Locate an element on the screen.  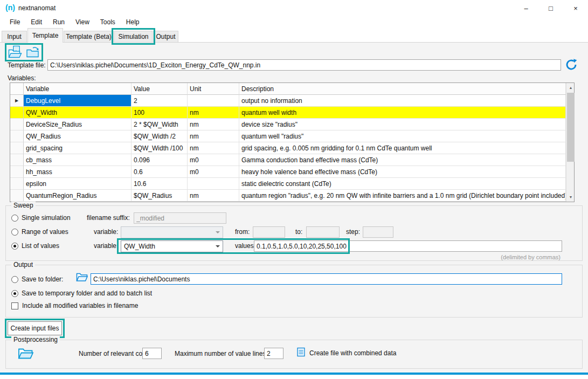
cell-description: quantum region "radius", e.g. 20 nm QW w… is located at coordinates (403, 196).